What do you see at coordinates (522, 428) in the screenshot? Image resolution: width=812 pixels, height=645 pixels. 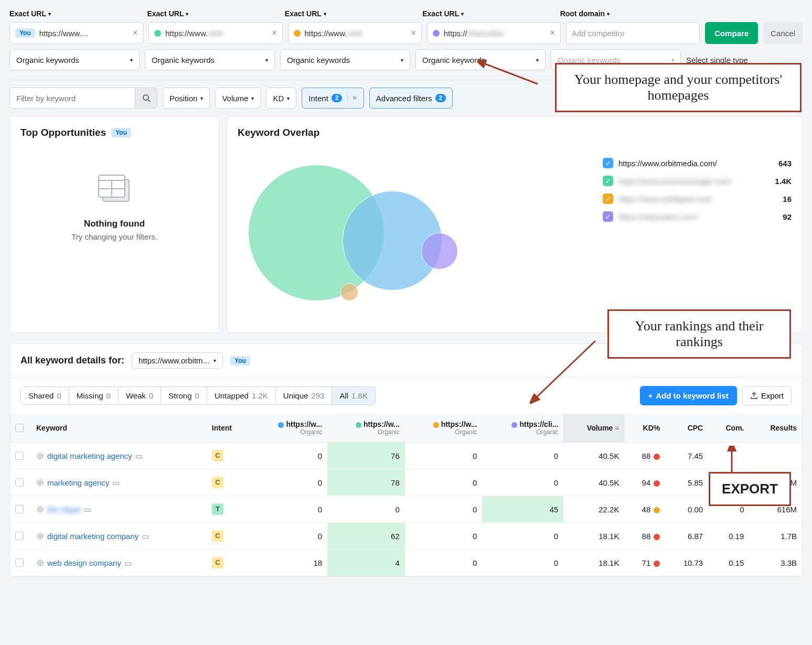 I see `col-comp-4: https://cli...Organic` at bounding box center [522, 428].